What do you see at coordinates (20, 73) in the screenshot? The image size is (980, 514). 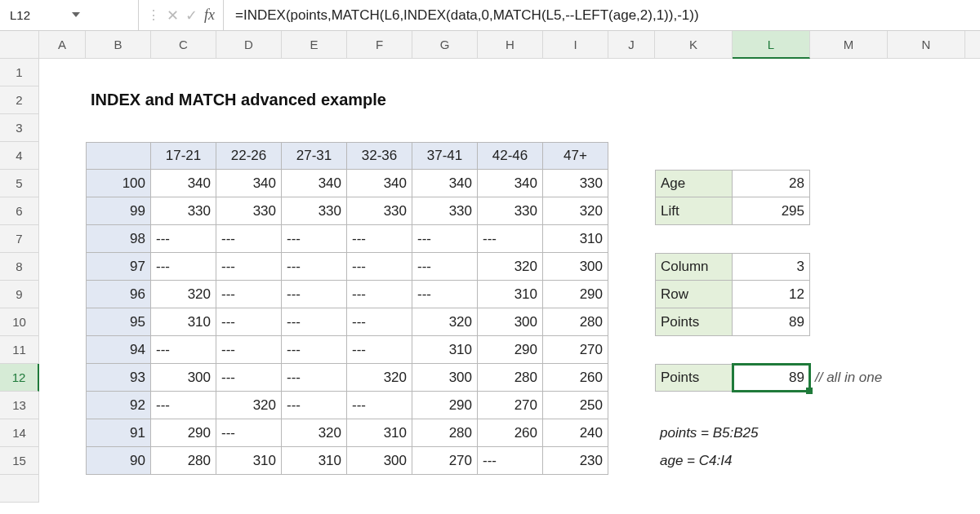 I see `row-header: 1` at bounding box center [20, 73].